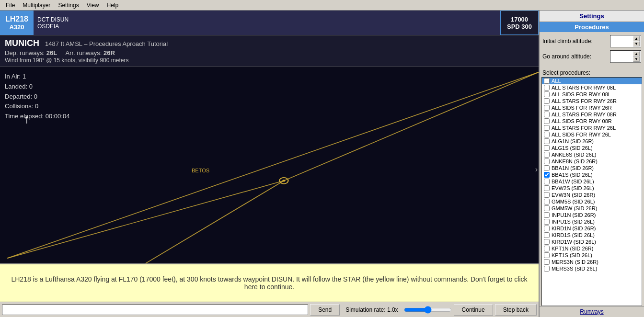  Describe the element at coordinates (636, 44) in the screenshot. I see `initial-climb-down: ▼` at that location.